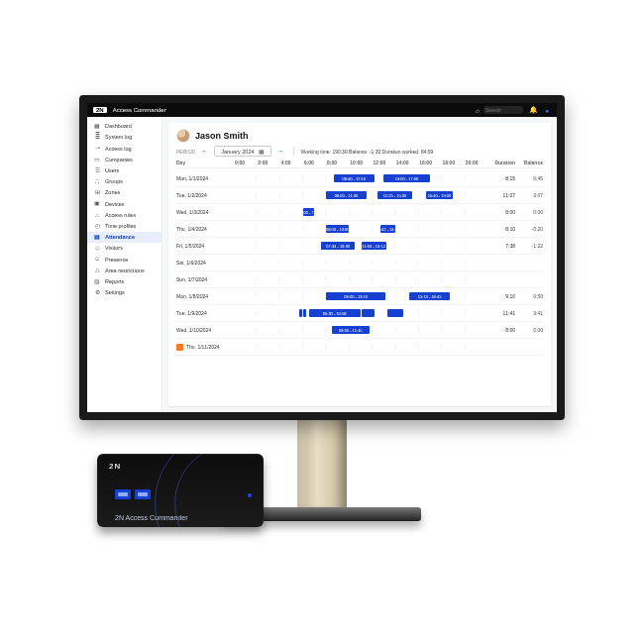  I want to click on sidebar-icon: ⊞, so click(97, 192).